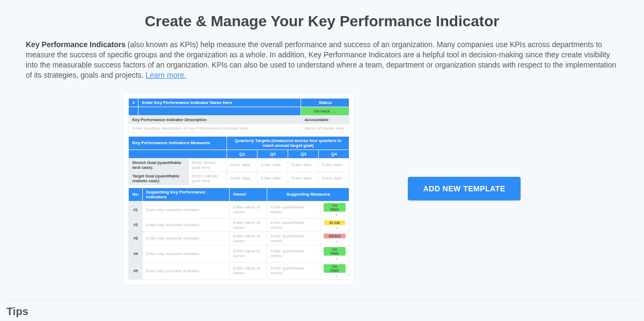 The width and height of the screenshot is (644, 321). Describe the element at coordinates (322, 60) in the screenshot. I see `intro-paragraph: Key Performance Indicators (also known a…` at that location.